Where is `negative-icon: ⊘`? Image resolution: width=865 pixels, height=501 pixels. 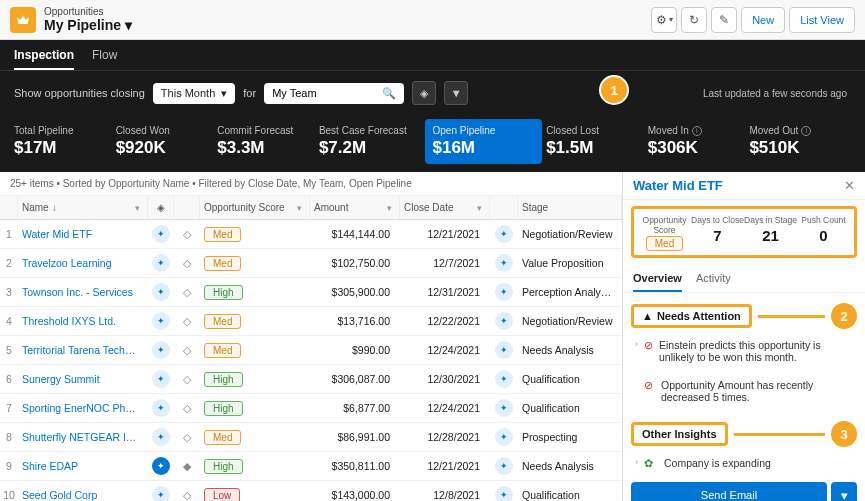 negative-icon: ⊘ is located at coordinates (650, 391).